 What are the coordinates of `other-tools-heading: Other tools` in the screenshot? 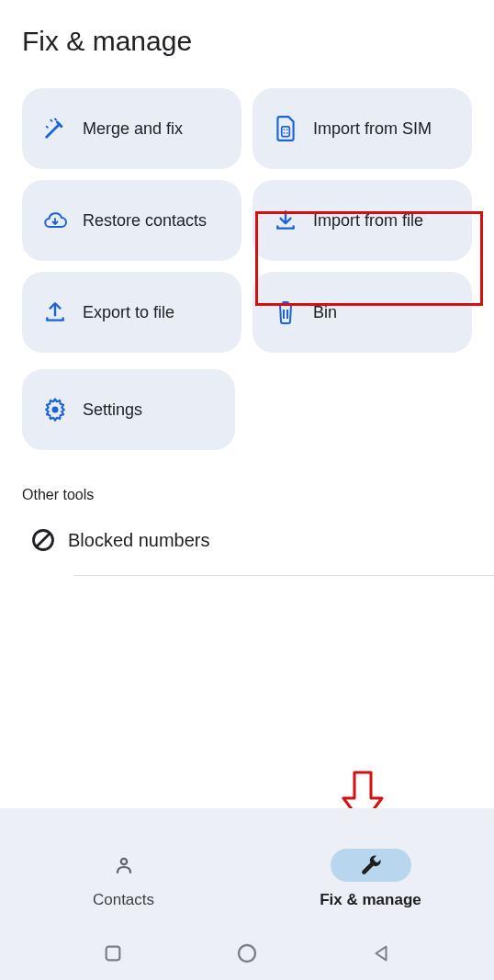 It's located at (247, 494).